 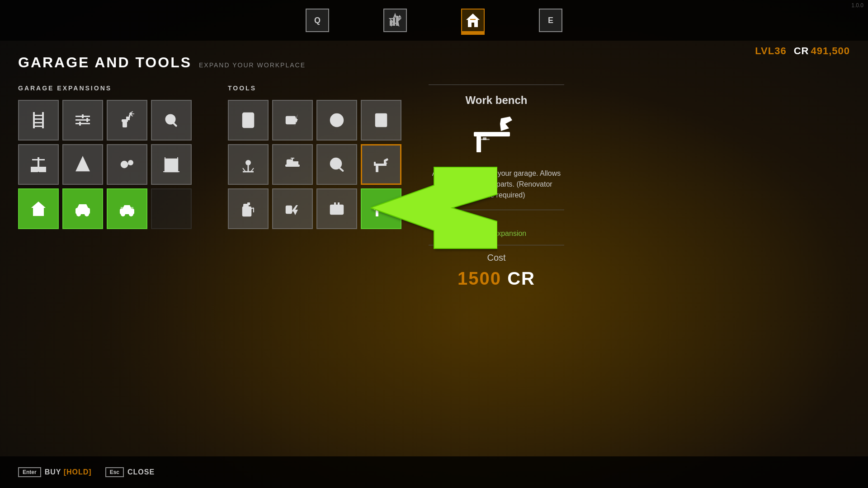 I want to click on detail-description: Adds work bench to your garage. Allows t…, so click(x=496, y=184).